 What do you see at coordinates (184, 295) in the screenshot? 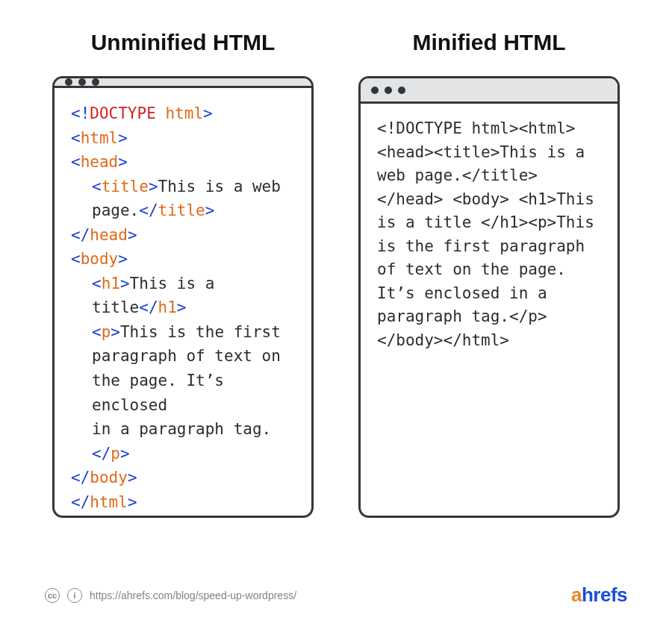
I see `code-line: <h1>This is a title</h1>` at bounding box center [184, 295].